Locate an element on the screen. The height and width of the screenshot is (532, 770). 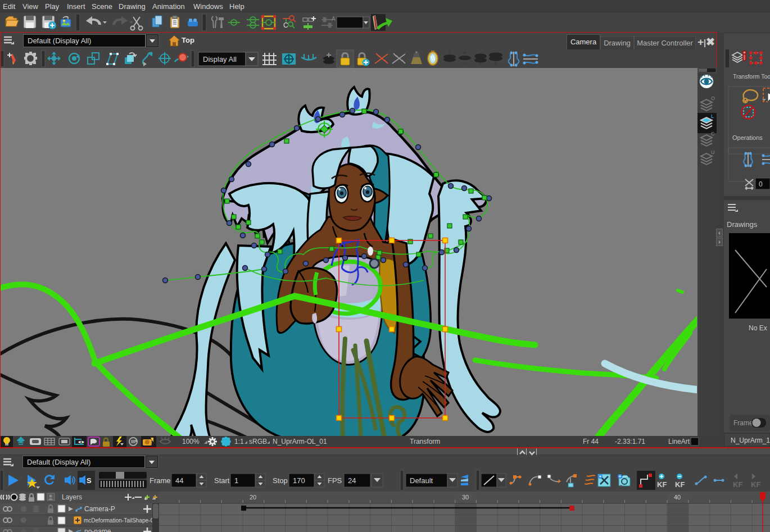
svg-text: 100% is located at coordinates (191, 442).